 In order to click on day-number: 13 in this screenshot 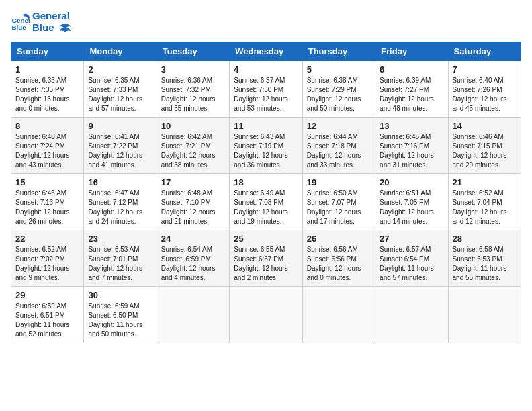, I will do `click(411, 126)`.